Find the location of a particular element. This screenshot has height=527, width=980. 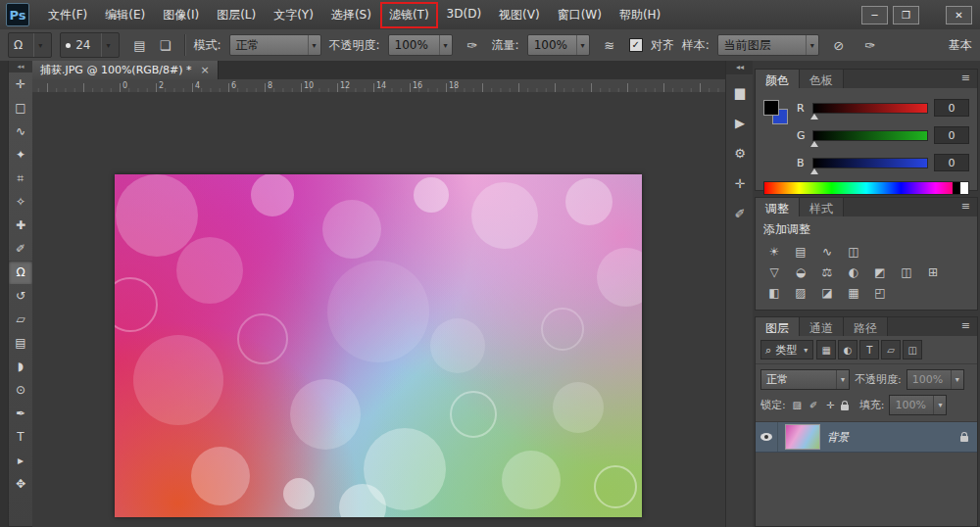

tool-quick-selection: ✦ is located at coordinates (21, 155).